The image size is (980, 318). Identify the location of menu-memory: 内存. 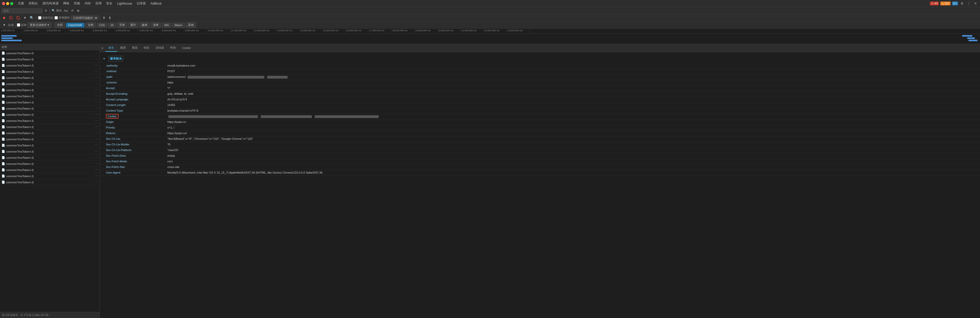
(88, 3).